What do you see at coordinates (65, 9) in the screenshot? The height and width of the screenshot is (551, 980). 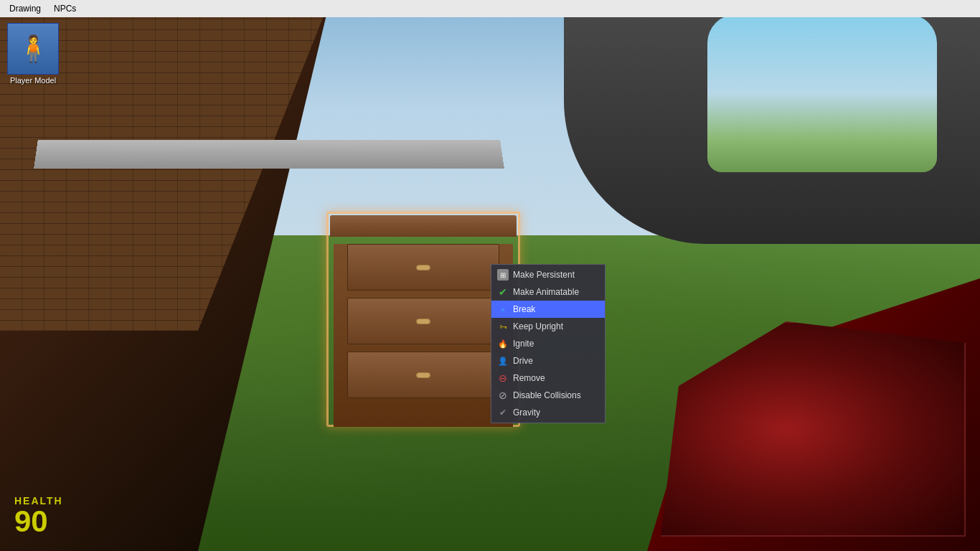 I see `menu-npcs: NPCs` at bounding box center [65, 9].